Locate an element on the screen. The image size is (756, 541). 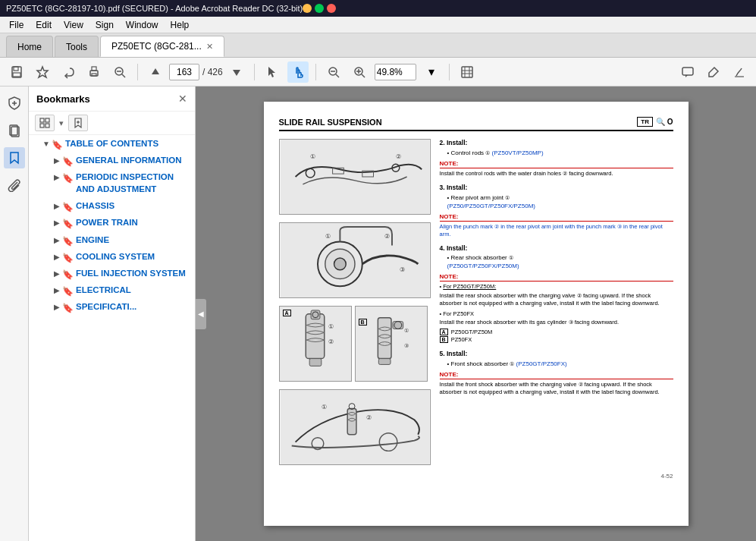
zoom-dropdown-button: ▾ is located at coordinates (431, 72).